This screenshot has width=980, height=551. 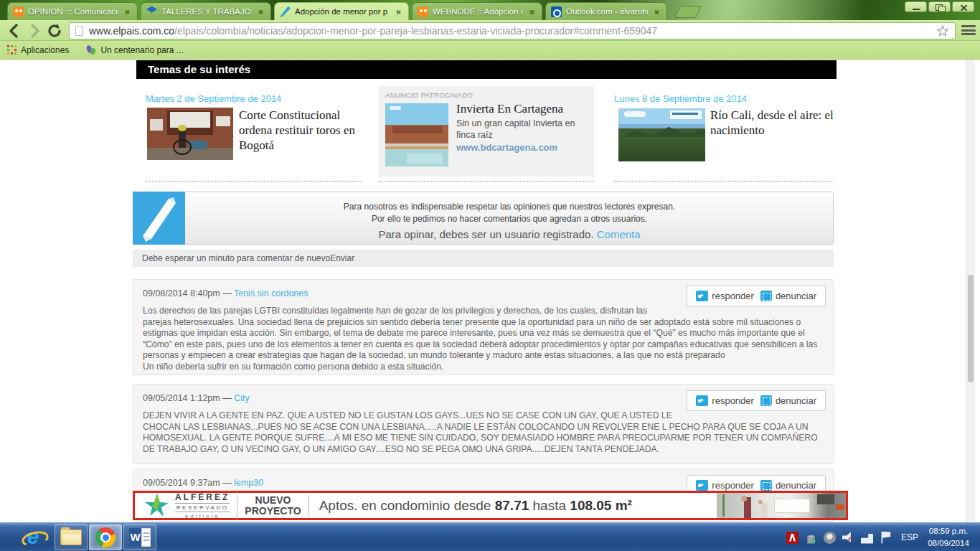 What do you see at coordinates (202, 497) in the screenshot?
I see `brand-name: ALFÉREZ` at bounding box center [202, 497].